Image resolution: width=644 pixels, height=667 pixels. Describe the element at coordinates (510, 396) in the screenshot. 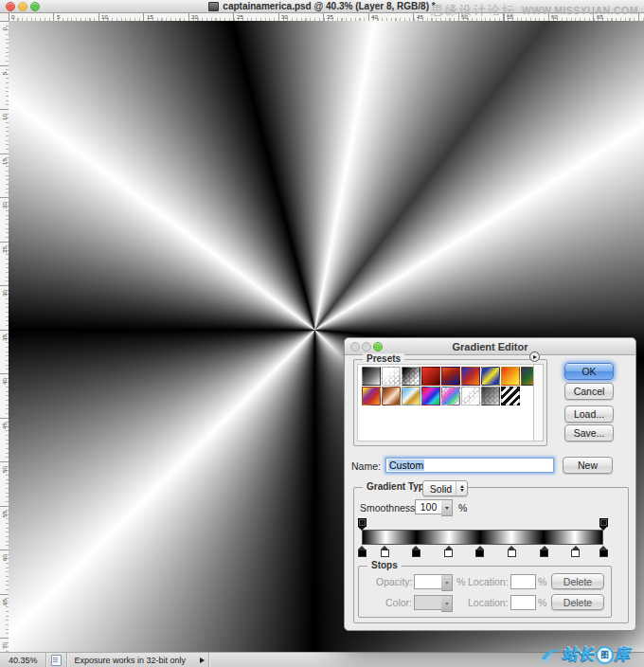

I see `preset-black-white-stripes` at that location.